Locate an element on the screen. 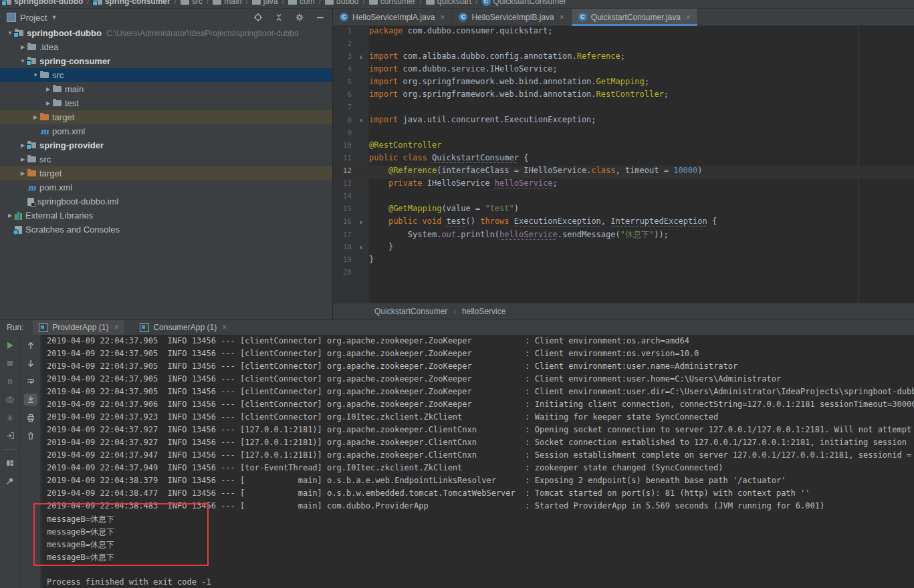 The width and height of the screenshot is (914, 588). code-line: 1package com.dubbo.consumer.quickstart; is located at coordinates (623, 32).